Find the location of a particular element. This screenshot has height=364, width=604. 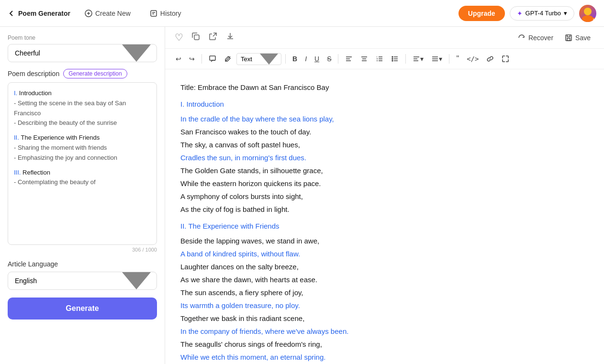

toolbar-right: Recover Save is located at coordinates (554, 38).